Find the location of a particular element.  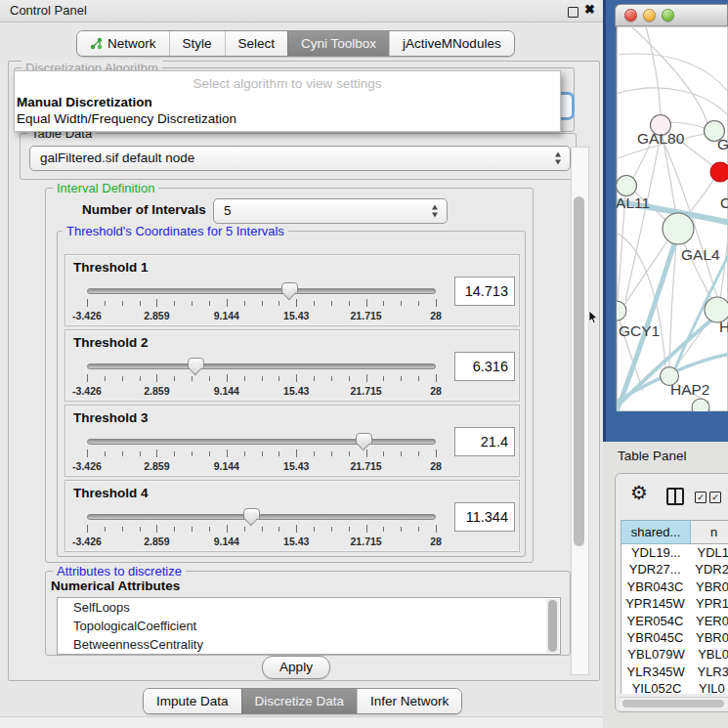

close-icon: ✖ is located at coordinates (590, 10).